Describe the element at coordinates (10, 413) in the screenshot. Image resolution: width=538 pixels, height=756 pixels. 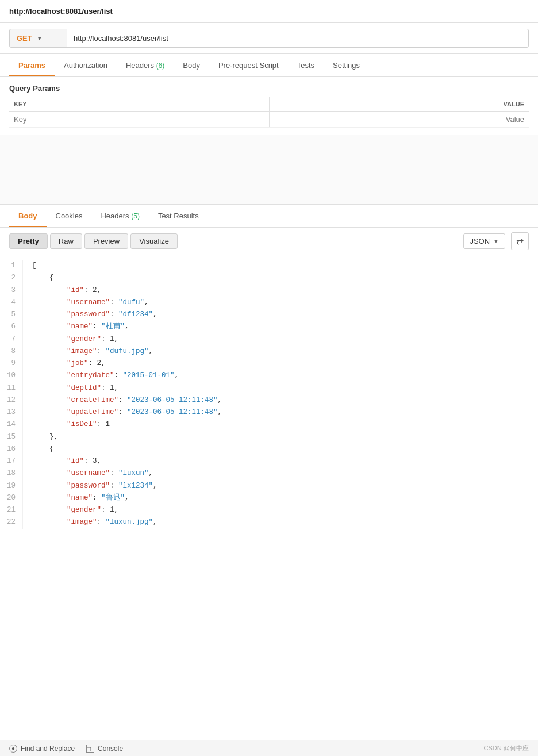
I see `line-num: 13` at that location.